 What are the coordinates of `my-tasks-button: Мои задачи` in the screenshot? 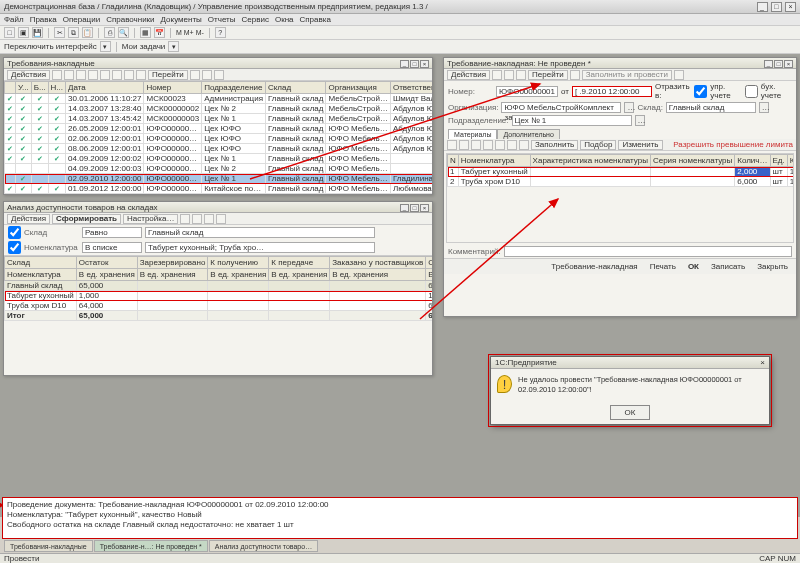 It's located at (144, 46).